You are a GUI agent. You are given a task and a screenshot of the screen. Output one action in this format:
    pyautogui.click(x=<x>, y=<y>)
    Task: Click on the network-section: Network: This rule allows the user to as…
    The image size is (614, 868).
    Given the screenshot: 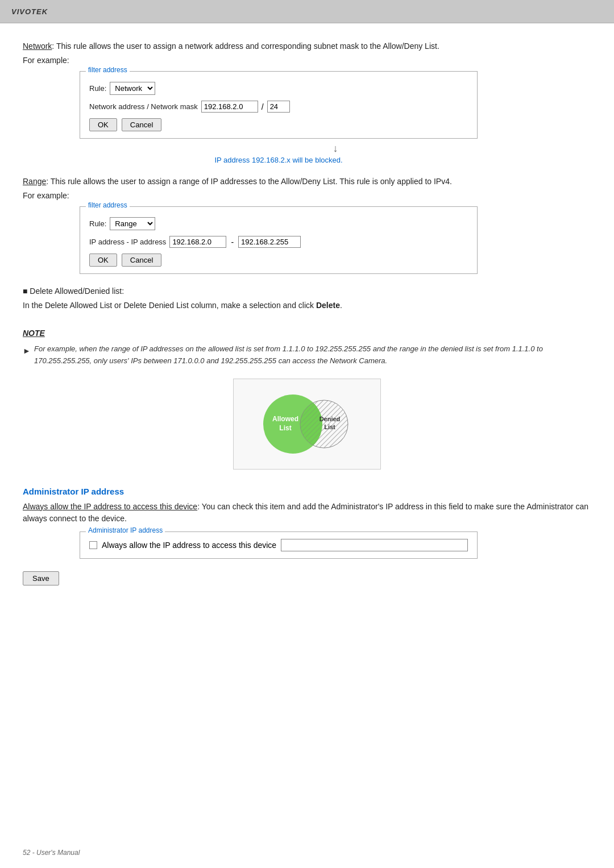 What is the action you would take?
    pyautogui.click(x=307, y=102)
    